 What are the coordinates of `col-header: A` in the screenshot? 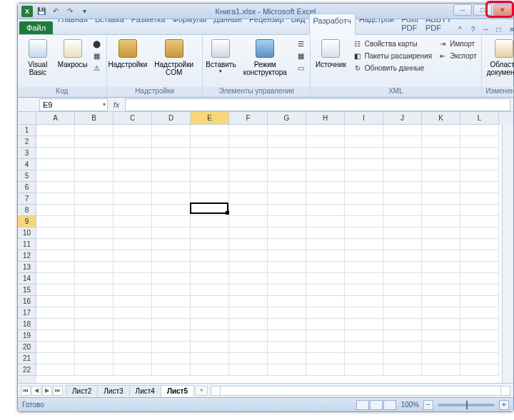 It's located at (56, 118).